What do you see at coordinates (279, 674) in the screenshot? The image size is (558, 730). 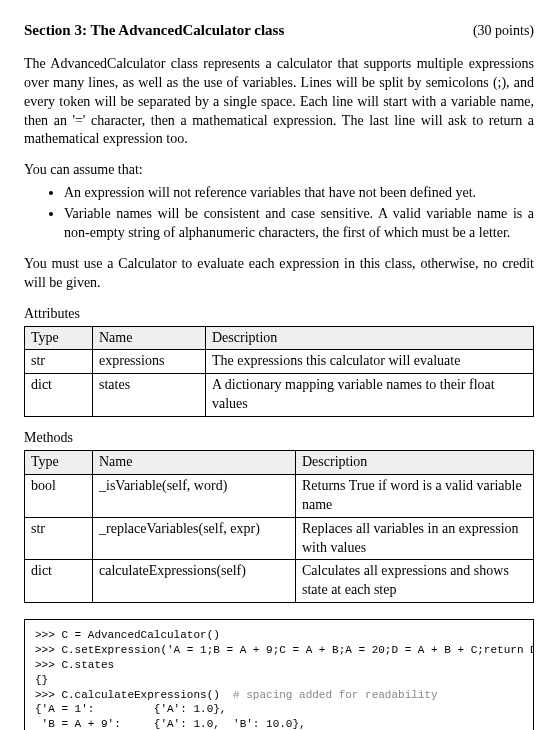 I see `code-example: >>> C = AdvancedCalculator() >>> C.setEx…` at bounding box center [279, 674].